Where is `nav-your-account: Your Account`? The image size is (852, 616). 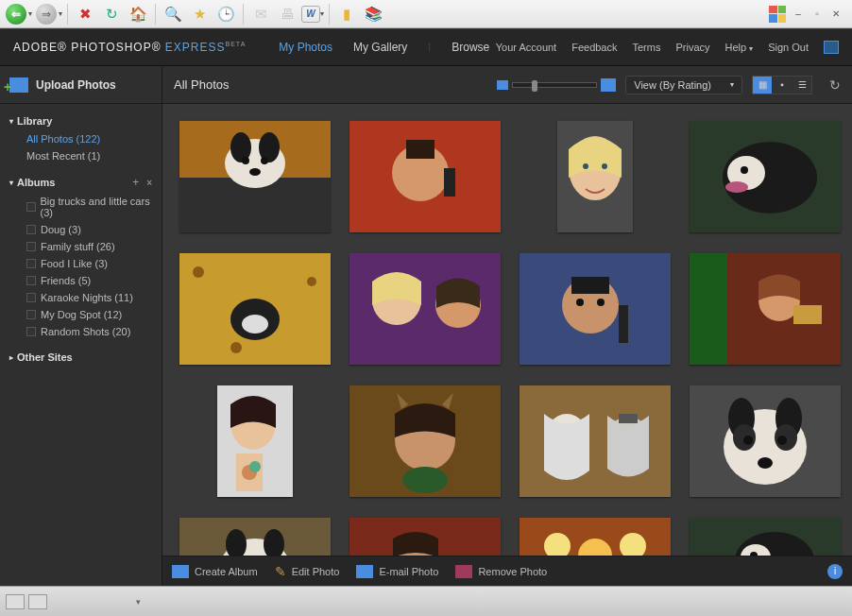
nav-your-account: Your Account is located at coordinates (526, 47).